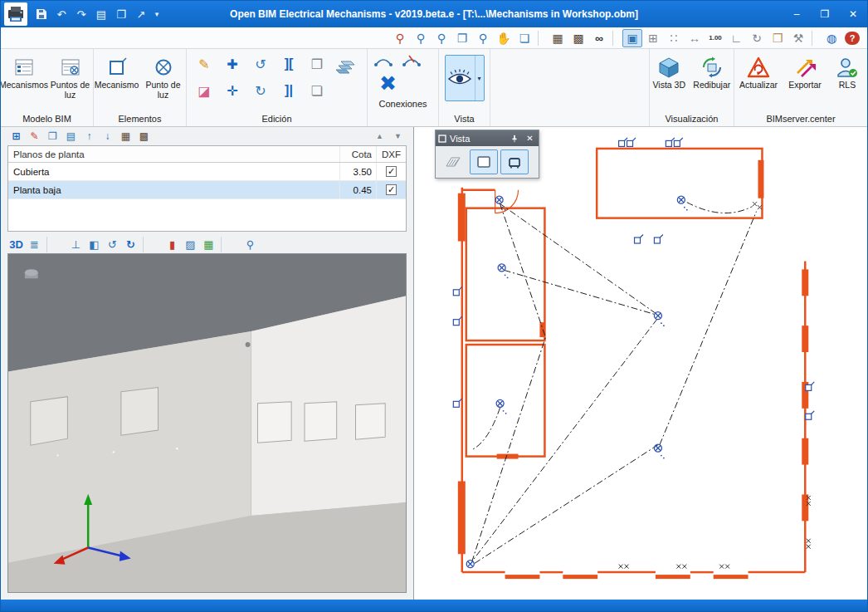 This screenshot has height=612, width=868. I want to click on delete-connections-button: ✖, so click(388, 83).